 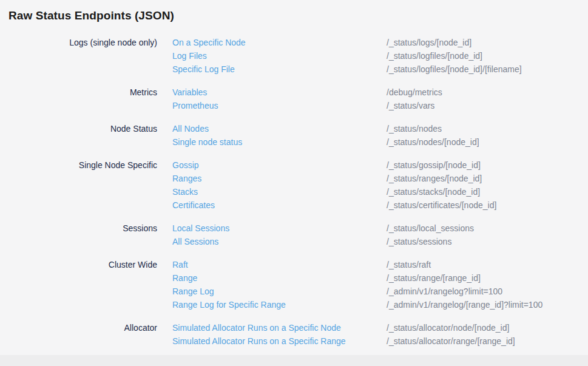 I want to click on endpoint-row: Log Files /_status/logfiles/[node_id], so click(x=380, y=56).